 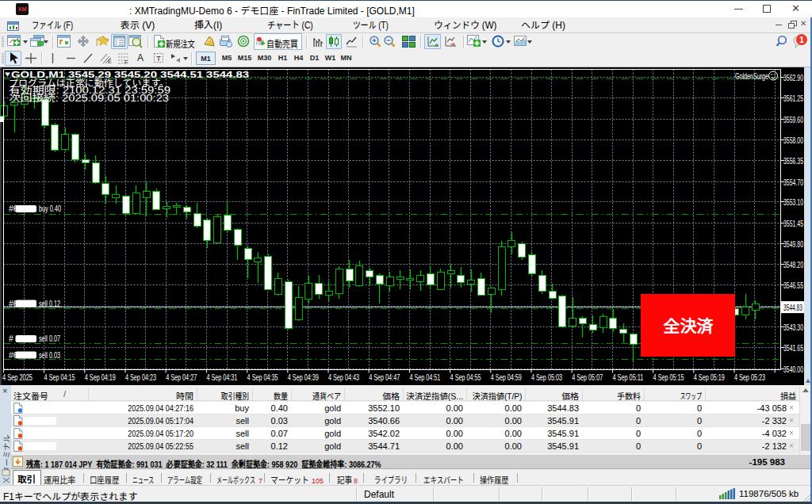 What do you see at coordinates (49, 355) in the screenshot?
I see `svg-text: sell 0.03` at bounding box center [49, 355].